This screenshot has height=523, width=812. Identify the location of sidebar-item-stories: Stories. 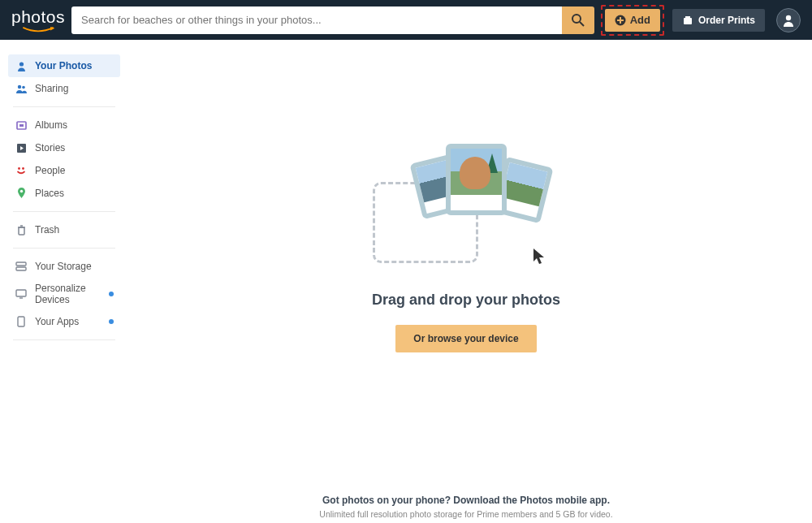
(64, 148).